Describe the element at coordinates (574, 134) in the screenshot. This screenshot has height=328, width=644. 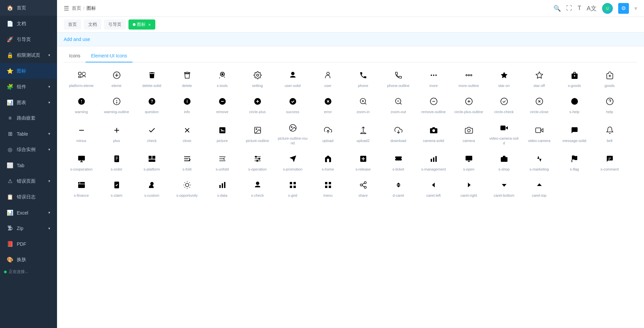
I see `icon-item-message-solid: message-solid` at that location.